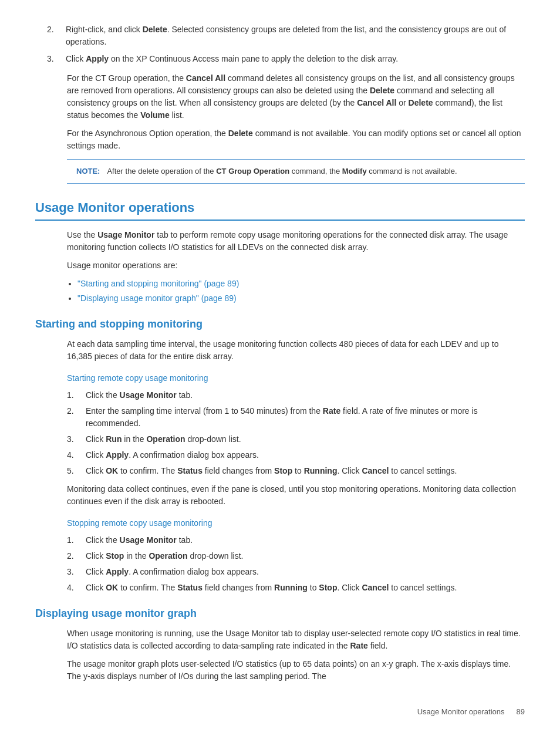 The image size is (560, 746). Describe the element at coordinates (286, 59) in the screenshot. I see `list-item-3: 3. Click Apply on the XP Continuous Acce…` at that location.